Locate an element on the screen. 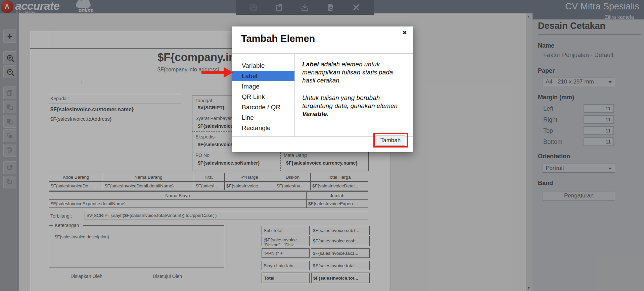 The image size is (644, 291). dialog-title: Tambah Elemen is located at coordinates (278, 39).